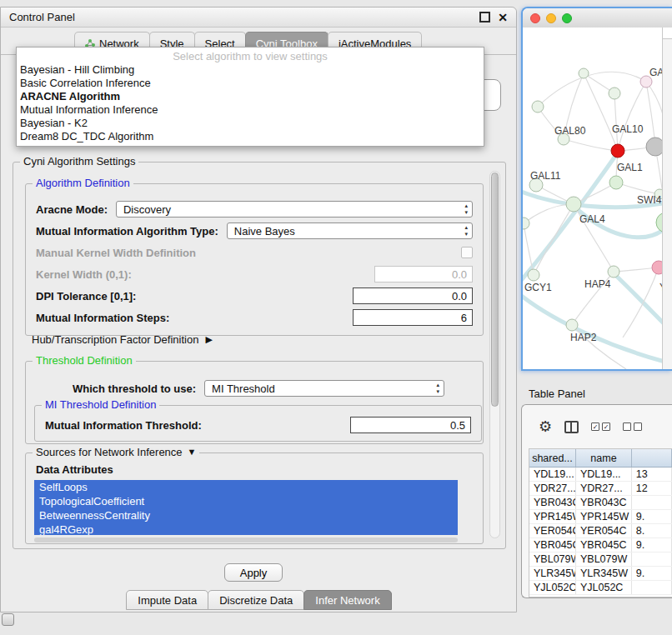 This screenshot has width=672, height=635. Describe the element at coordinates (254, 402) in the screenshot. I see `threshold-definition-group: Threshold Definition Which threshold to …` at that location.